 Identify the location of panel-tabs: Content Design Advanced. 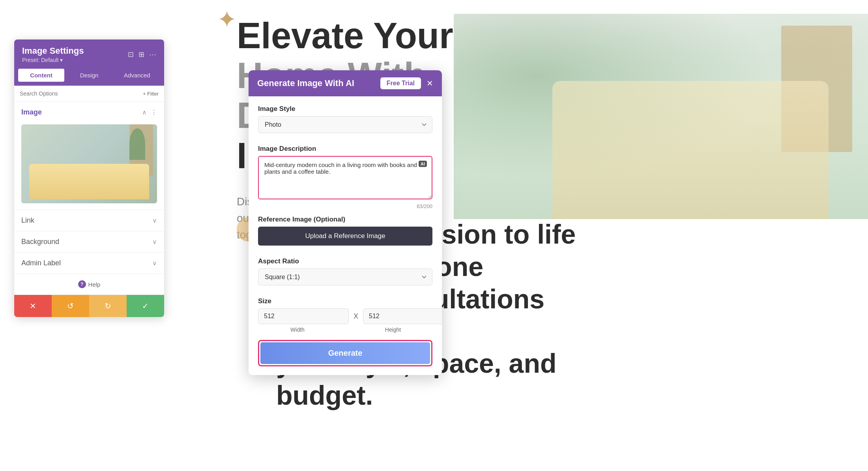
(89, 77).